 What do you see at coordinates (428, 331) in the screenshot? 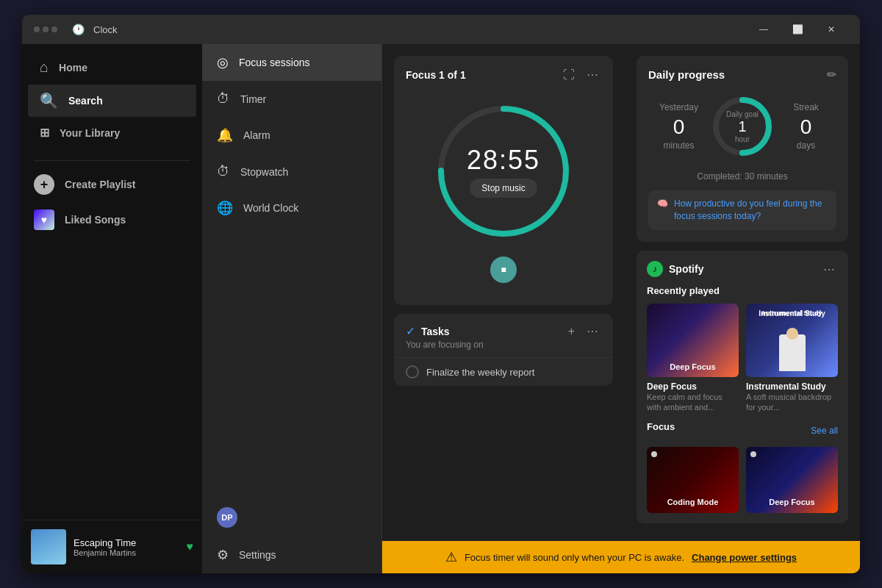
I see `tasks-left: ✓ Tasks` at bounding box center [428, 331].